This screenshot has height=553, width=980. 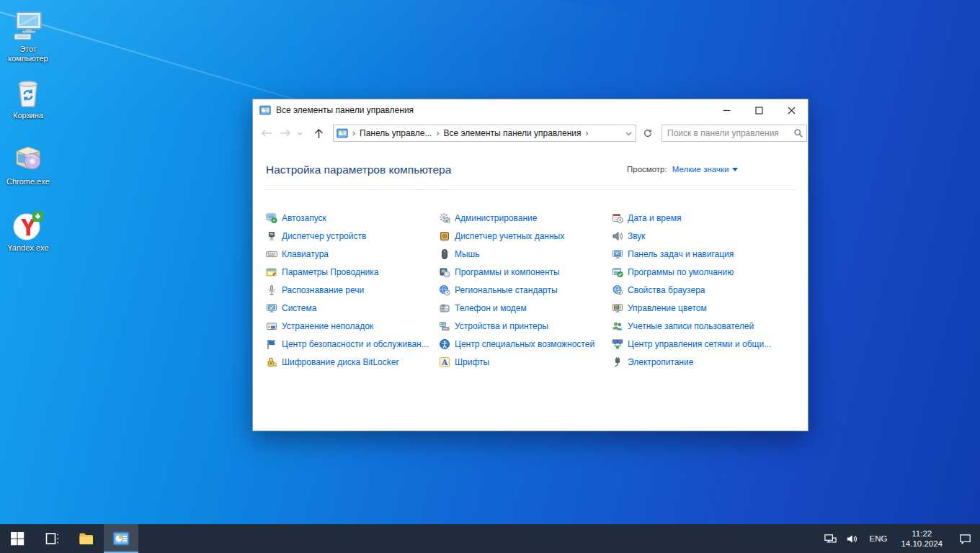 I want to click on control-panel-item-label: Распознавание речи, so click(x=323, y=290).